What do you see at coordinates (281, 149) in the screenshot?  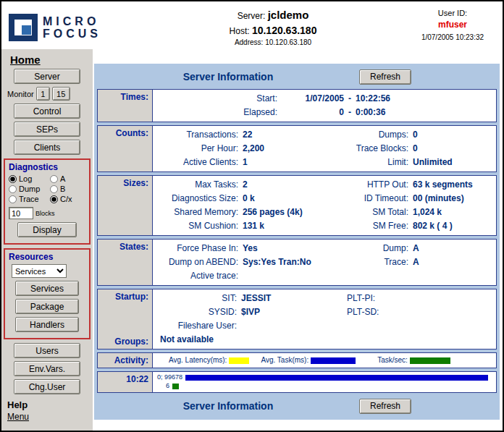 I see `field-value: 2,200` at bounding box center [281, 149].